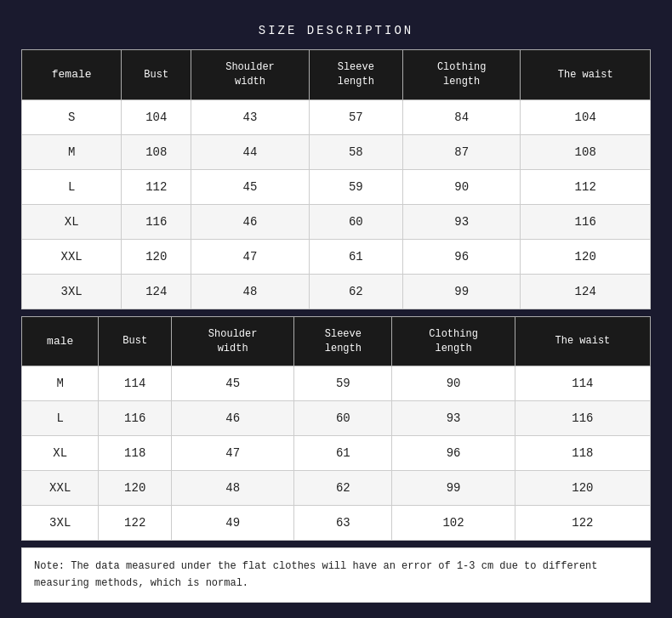 The width and height of the screenshot is (672, 618). Describe the element at coordinates (356, 117) in the screenshot. I see `data-cell: 57` at that location.